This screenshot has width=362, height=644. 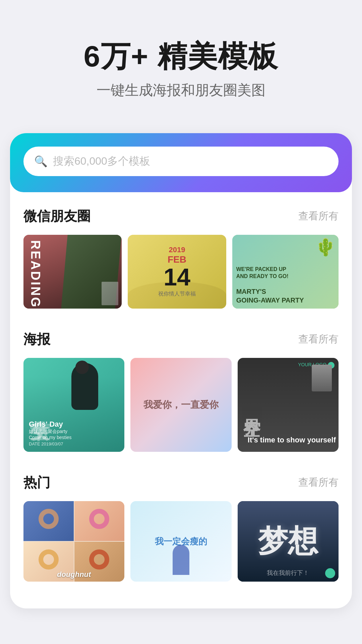 What do you see at coordinates (181, 405) in the screenshot?
I see `poster-card-love: 我爱你，一直爱你` at bounding box center [181, 405].